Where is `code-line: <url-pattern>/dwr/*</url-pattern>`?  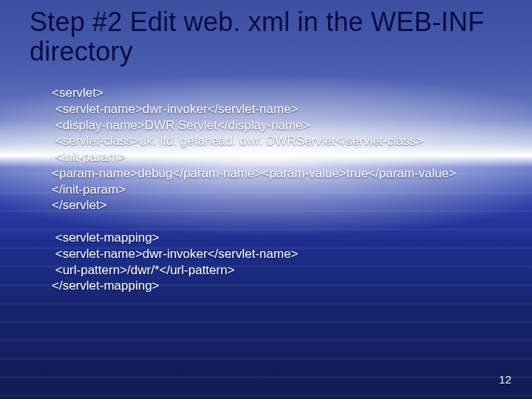
code-line: <url-pattern>/dwr/*</url-pattern> is located at coordinates (277, 270).